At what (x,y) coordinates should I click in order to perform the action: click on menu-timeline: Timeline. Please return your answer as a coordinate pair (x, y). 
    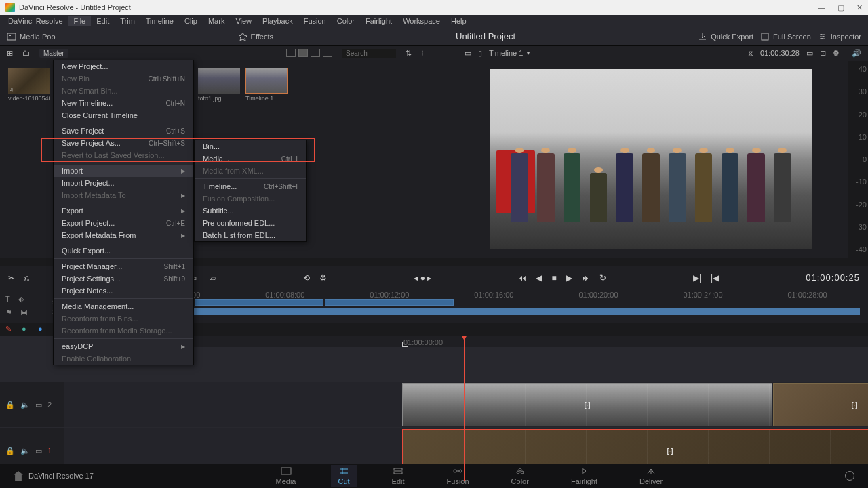
    Looking at the image, I should click on (160, 21).